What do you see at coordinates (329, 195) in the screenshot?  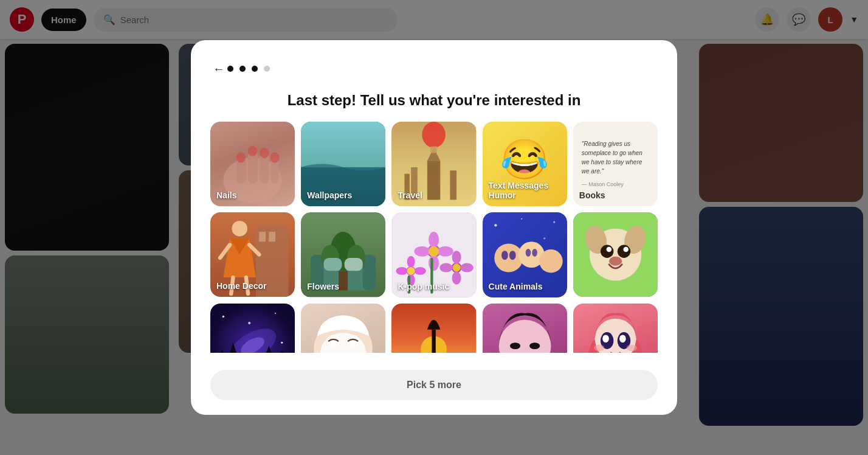 I see `interest-label-wallpapers: Wallpapers` at bounding box center [329, 195].